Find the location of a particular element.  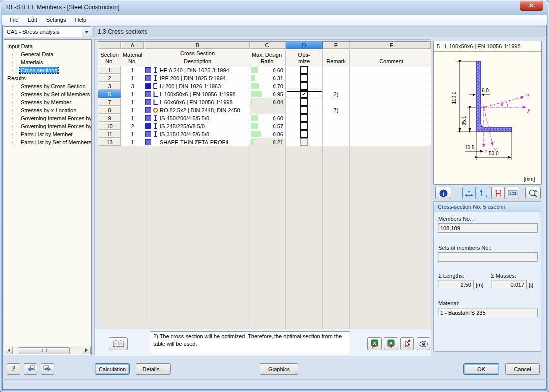

scrollbar-thumb is located at coordinates (44, 351).